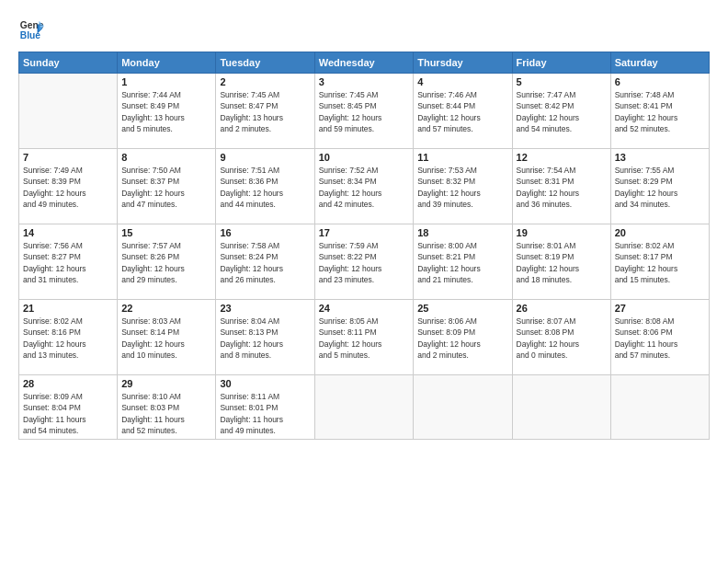 The height and width of the screenshot is (563, 728). I want to click on day-info: Sunrise: 7:49 AM Sunset: 8:39 PM Dayligh…, so click(68, 188).